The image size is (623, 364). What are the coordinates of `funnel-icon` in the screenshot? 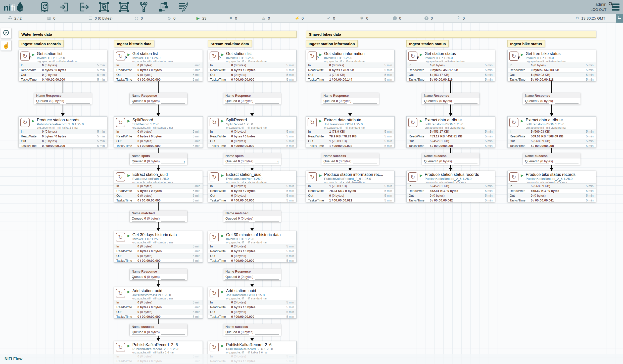 It's located at (144, 7).